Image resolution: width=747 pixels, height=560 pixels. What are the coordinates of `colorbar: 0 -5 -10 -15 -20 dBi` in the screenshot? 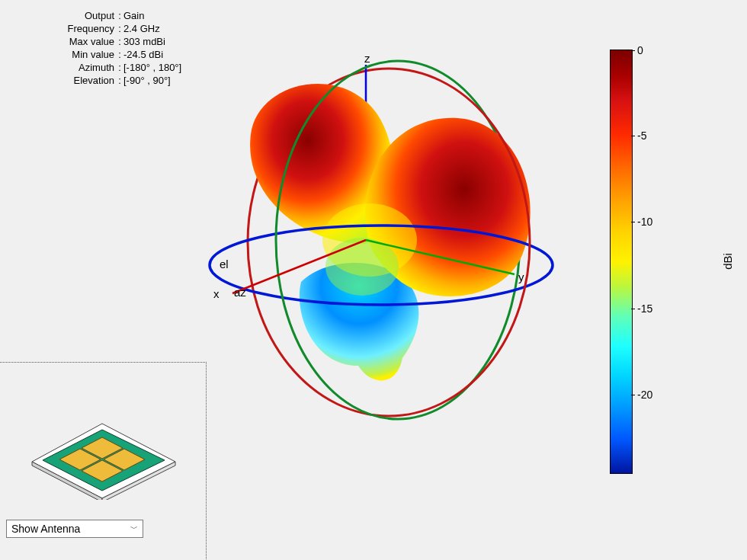 It's located at (656, 261).